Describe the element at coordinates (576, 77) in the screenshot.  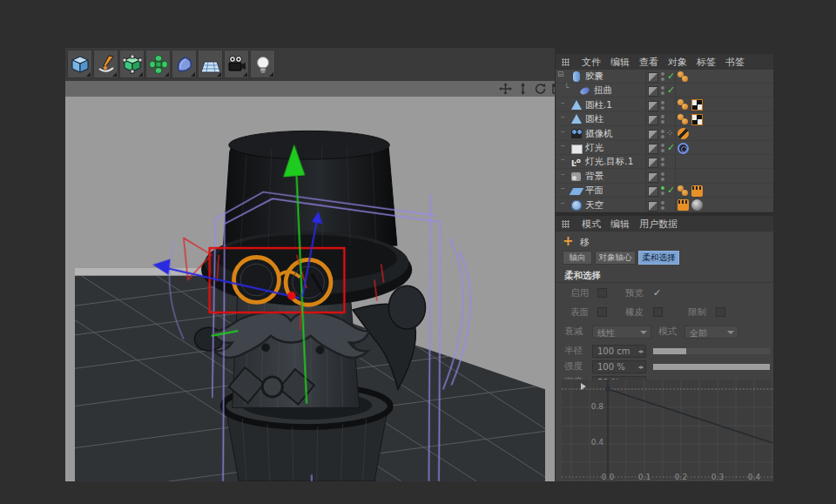
I see `capsule-object-icon` at that location.